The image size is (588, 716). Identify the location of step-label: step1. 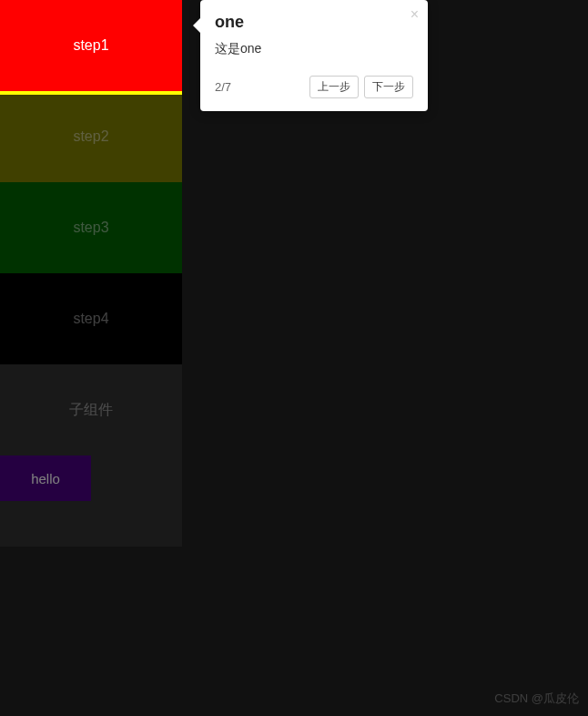
(91, 46).